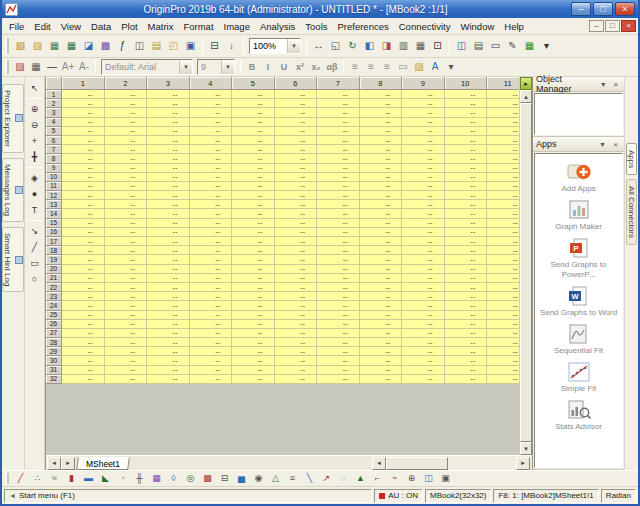  Describe the element at coordinates (382, 288) in the screenshot. I see `matrix-cell-22-8: --` at that location.